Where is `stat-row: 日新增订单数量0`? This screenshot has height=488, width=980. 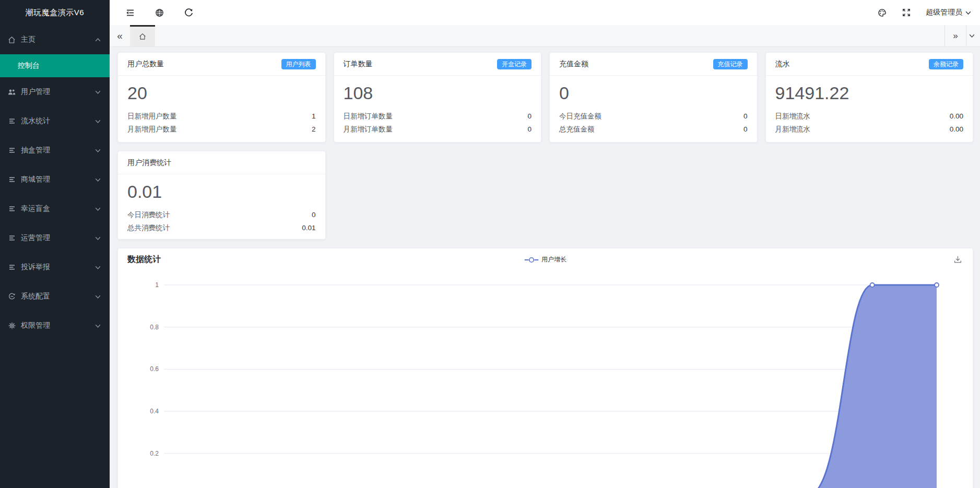 stat-row: 日新增订单数量0 is located at coordinates (438, 116).